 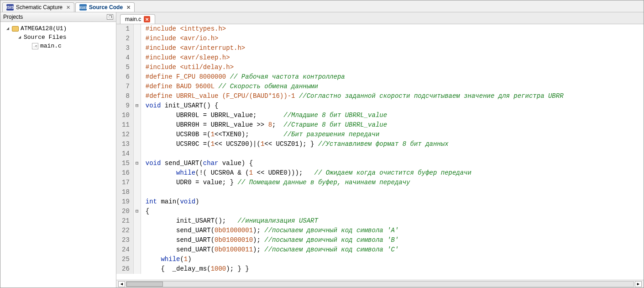 What do you see at coordinates (380, 284) in the screenshot?
I see `scroll-track` at bounding box center [380, 284].